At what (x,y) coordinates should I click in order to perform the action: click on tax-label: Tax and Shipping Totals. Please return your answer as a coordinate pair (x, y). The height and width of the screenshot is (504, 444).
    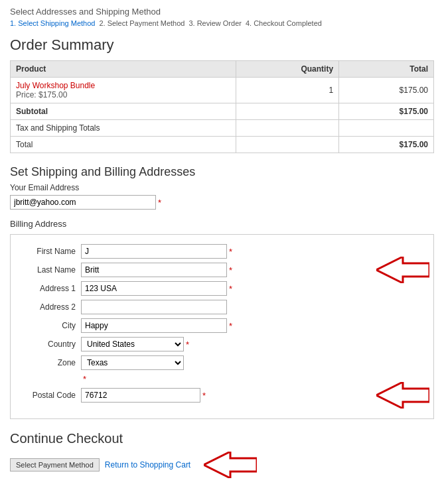
    Looking at the image, I should click on (123, 129).